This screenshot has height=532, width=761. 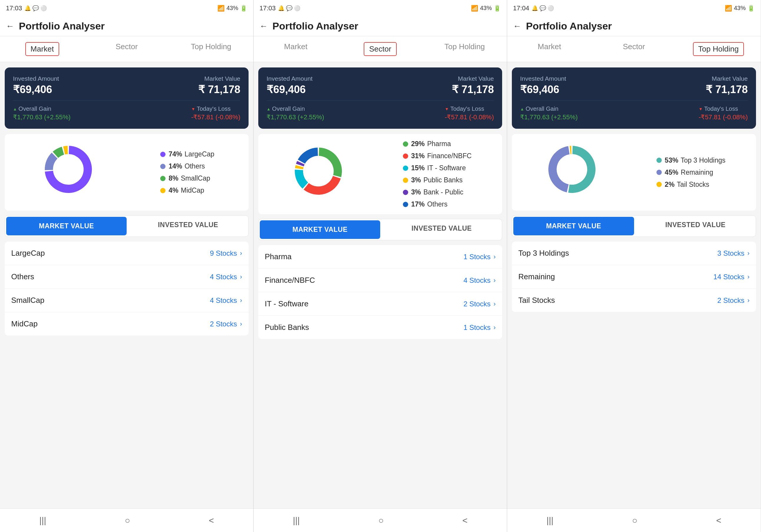 What do you see at coordinates (723, 117) in the screenshot?
I see `todays-loss-value: -₹57.81 (-0.08%)` at bounding box center [723, 117].